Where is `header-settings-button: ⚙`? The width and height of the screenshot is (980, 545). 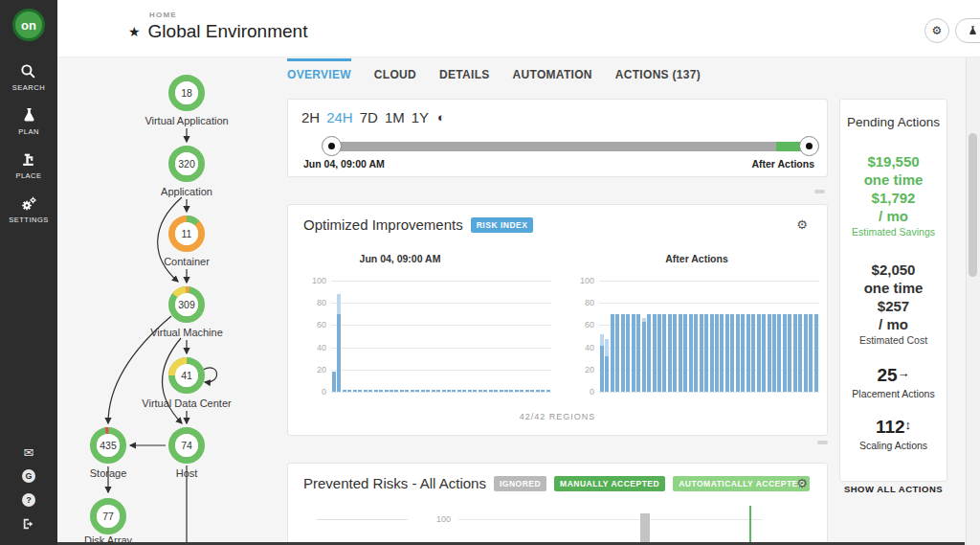 header-settings-button: ⚙ is located at coordinates (937, 31).